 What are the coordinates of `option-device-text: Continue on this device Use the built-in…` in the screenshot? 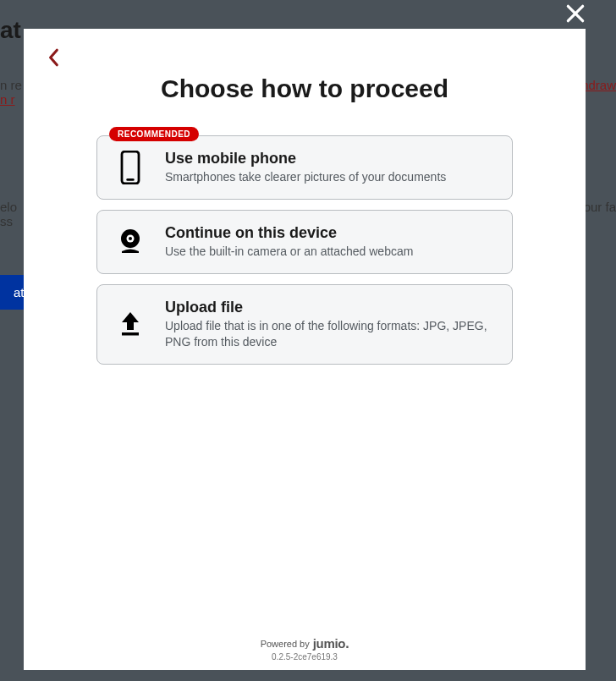 It's located at (330, 242).